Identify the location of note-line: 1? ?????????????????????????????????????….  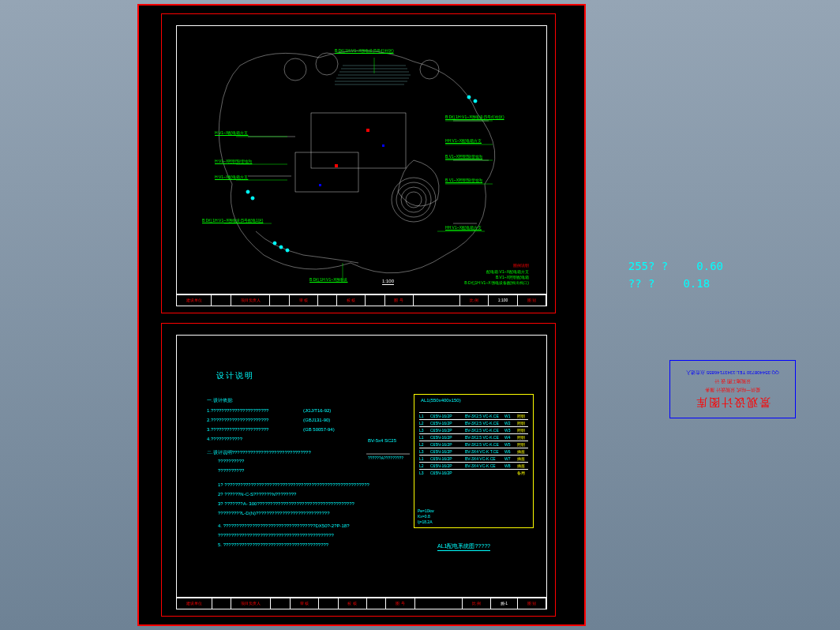
(294, 485).